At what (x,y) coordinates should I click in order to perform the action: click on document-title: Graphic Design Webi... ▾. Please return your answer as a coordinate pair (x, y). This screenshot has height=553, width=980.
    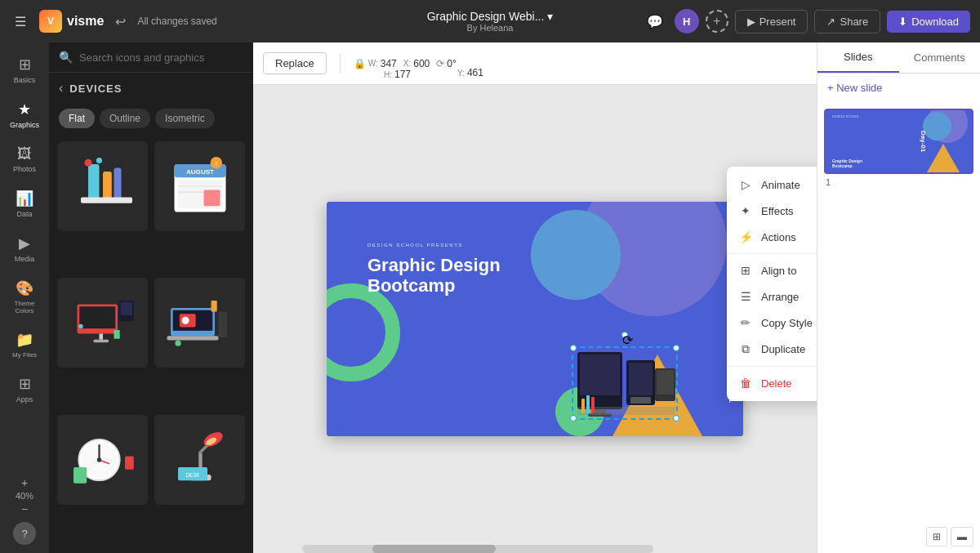
    Looking at the image, I should click on (490, 16).